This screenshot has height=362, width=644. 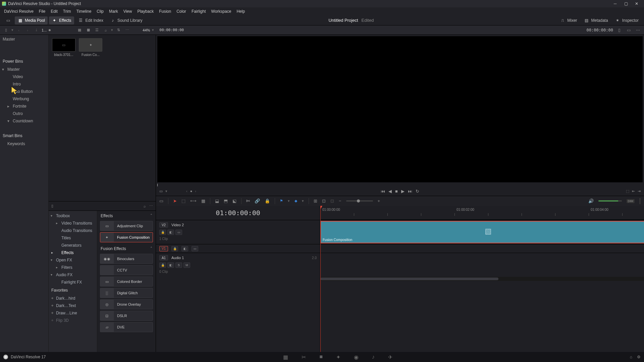 I want to click on effect-colored-border: ▭Colored Border, so click(x=126, y=282).